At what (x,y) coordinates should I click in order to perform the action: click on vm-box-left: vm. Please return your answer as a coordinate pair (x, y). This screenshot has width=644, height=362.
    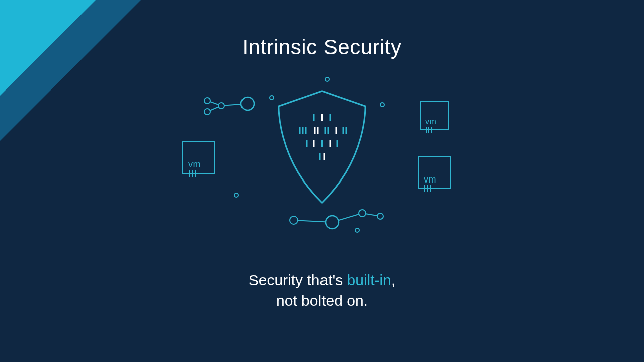
    Looking at the image, I should click on (199, 157).